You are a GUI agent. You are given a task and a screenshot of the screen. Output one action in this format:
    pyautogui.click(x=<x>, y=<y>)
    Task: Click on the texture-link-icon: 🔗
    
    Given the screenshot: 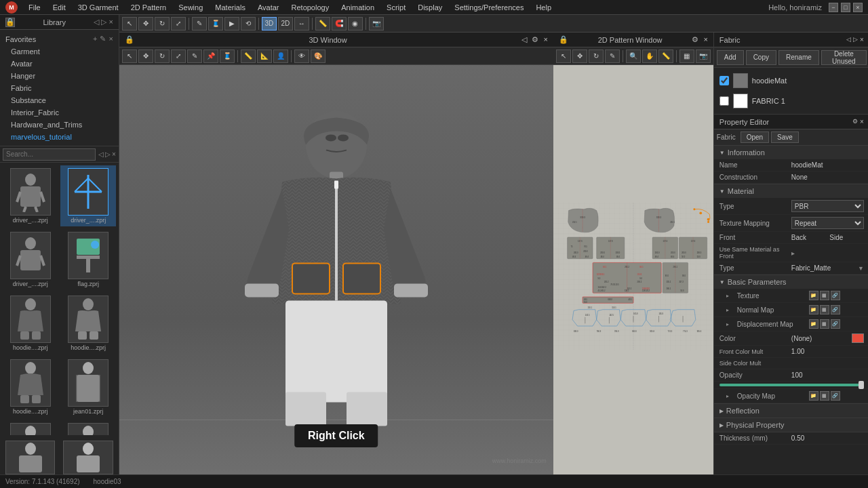 What is the action you would take?
    pyautogui.click(x=835, y=296)
    